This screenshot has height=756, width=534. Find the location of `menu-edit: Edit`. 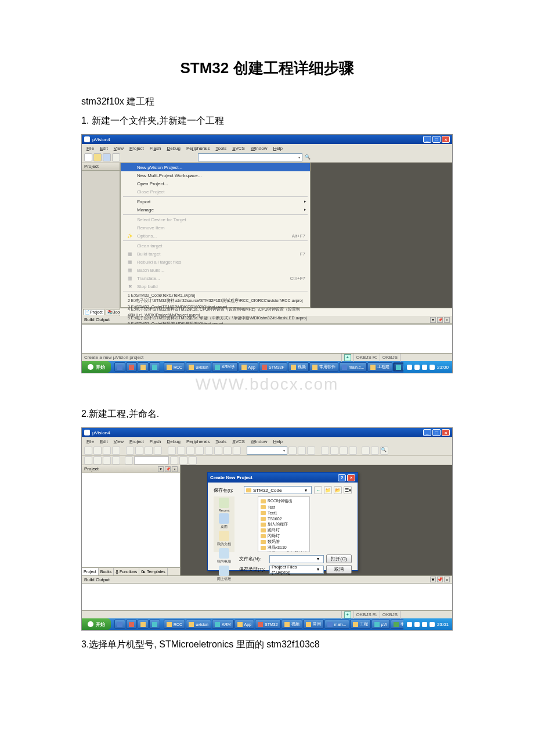

menu-edit: Edit is located at coordinates (104, 441).